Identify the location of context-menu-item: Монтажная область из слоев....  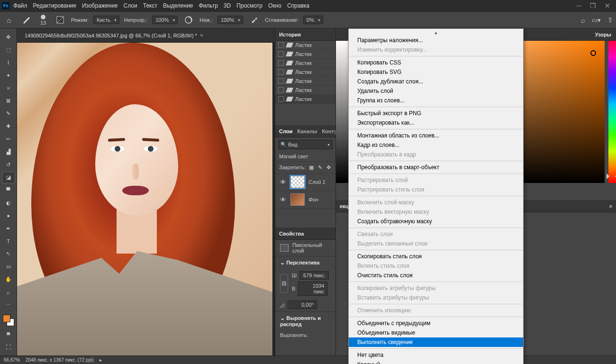
(436, 136).